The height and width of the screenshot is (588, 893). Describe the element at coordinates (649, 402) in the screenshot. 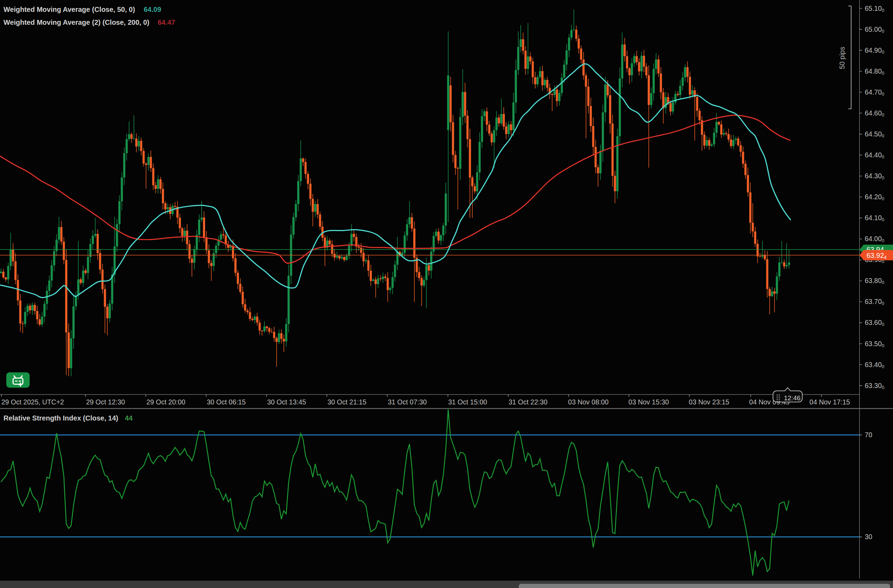

I see `svg-text: 03 Nov 15:30` at that location.